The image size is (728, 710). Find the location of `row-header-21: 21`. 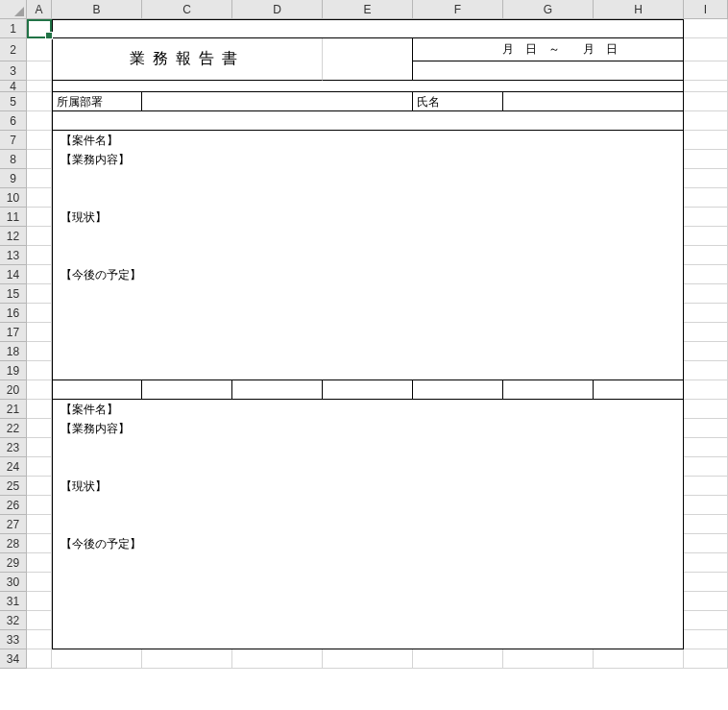

row-header-21: 21 is located at coordinates (13, 409).